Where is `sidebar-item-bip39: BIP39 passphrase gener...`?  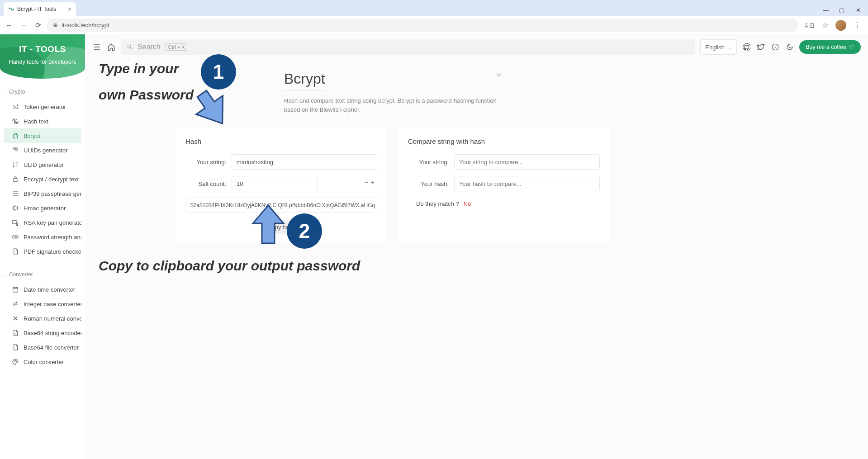 sidebar-item-bip39: BIP39 passphrase gener... is located at coordinates (43, 194).